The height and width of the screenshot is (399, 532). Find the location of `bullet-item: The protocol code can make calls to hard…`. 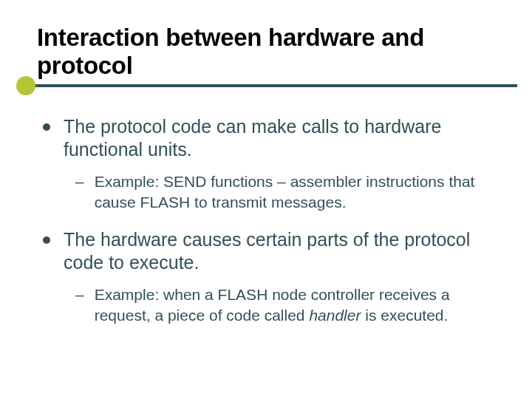

bullet-item: The protocol code can make calls to hard… is located at coordinates (269, 139).